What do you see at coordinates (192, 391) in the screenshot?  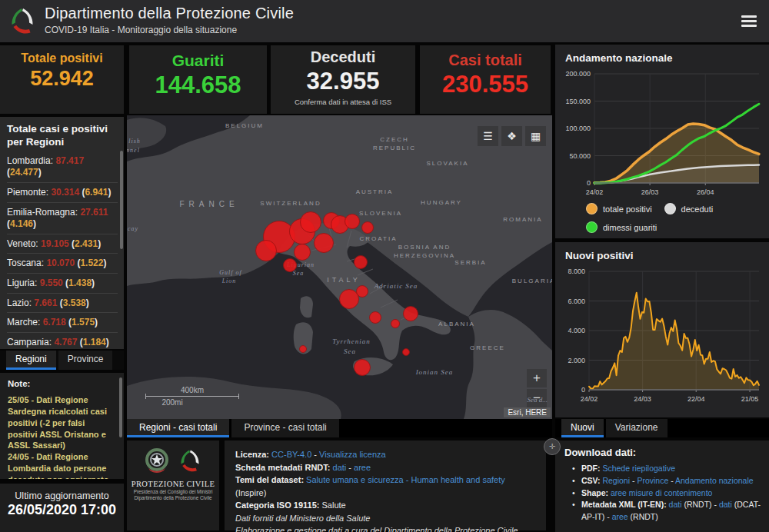 I see `scale-km-label: 400km` at bounding box center [192, 391].